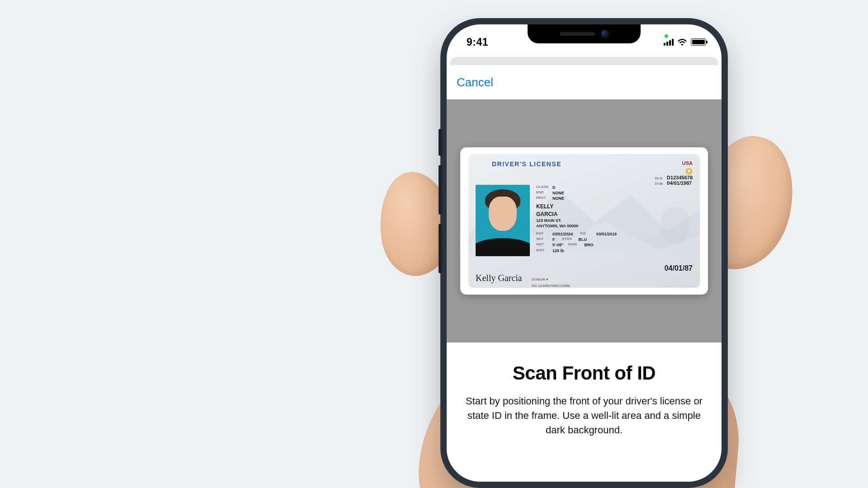 This screenshot has height=488, width=868. Describe the element at coordinates (689, 171) in the screenshot. I see `real-id-star-icon` at that location.